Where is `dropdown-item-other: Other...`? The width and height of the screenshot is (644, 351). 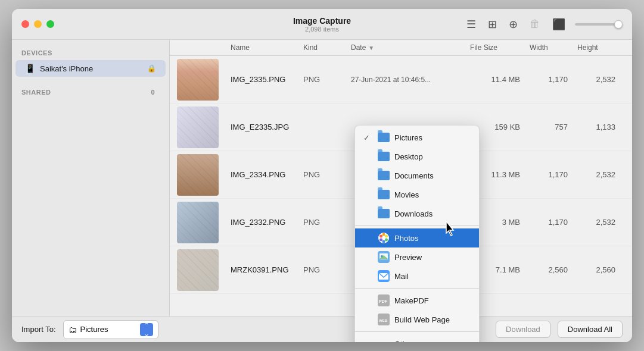 dropdown-item-other: Other... is located at coordinates (417, 338).